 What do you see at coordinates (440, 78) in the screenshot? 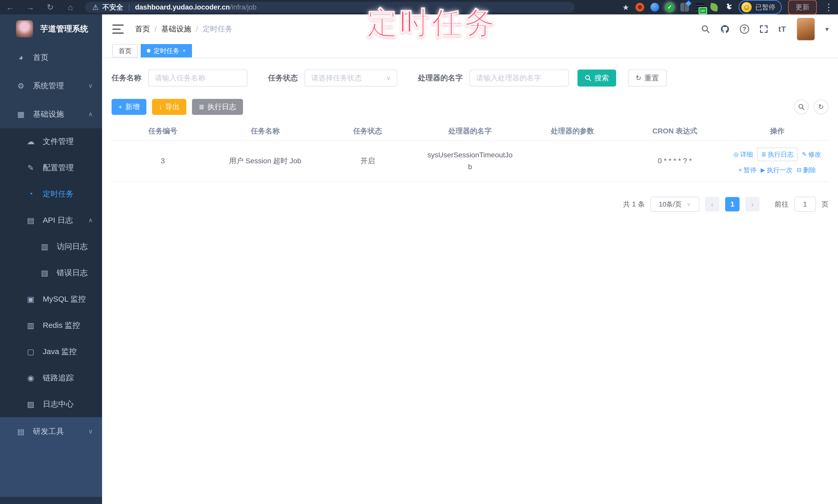
I see `handler-name-label: 处理器的名字` at bounding box center [440, 78].